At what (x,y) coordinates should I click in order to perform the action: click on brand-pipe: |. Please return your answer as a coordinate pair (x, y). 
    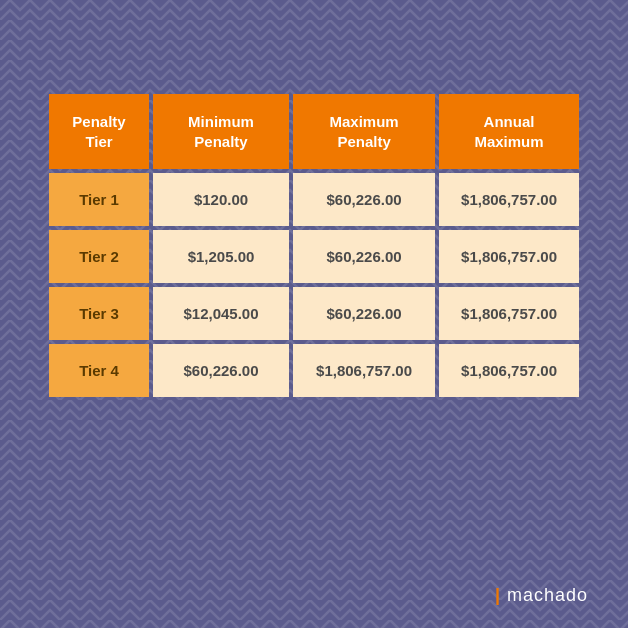
    Looking at the image, I should click on (498, 595).